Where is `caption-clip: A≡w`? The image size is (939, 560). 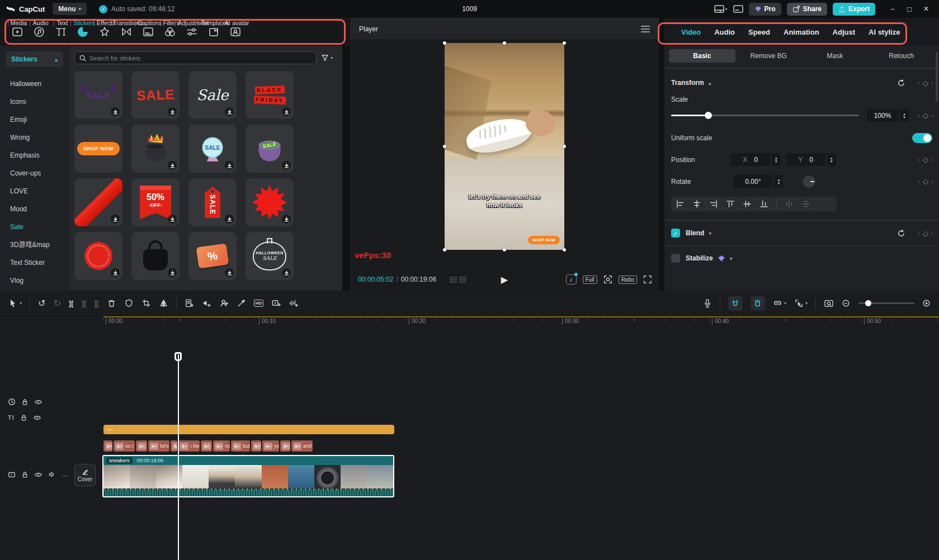
caption-clip: A≡w is located at coordinates (206, 446).